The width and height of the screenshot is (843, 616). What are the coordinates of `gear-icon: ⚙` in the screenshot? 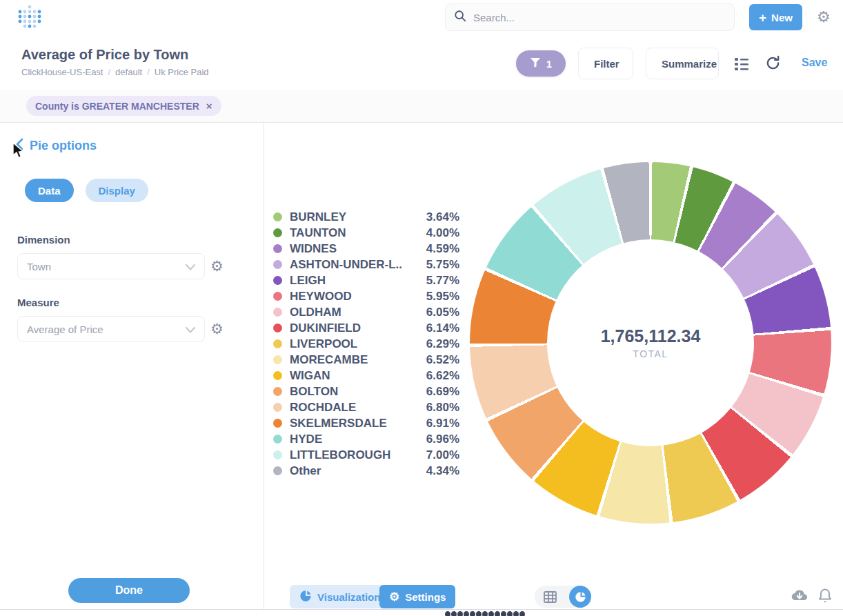 It's located at (395, 597).